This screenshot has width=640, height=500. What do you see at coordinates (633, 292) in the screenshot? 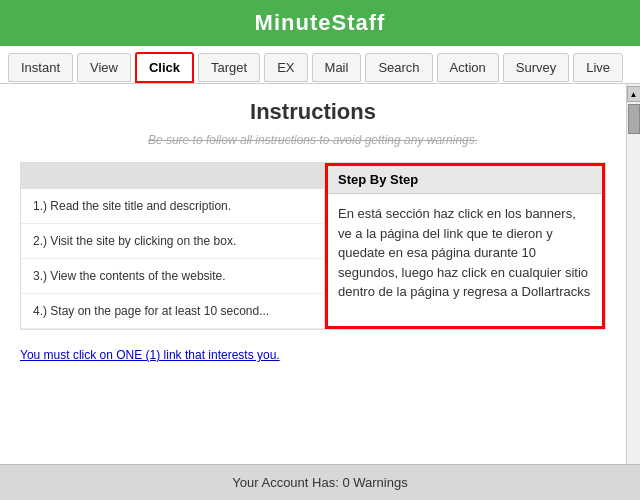
I see `scrollbar: ▲` at bounding box center [633, 292].